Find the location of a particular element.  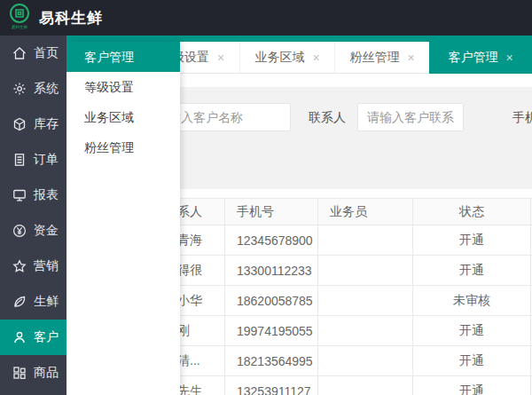

phone-column-header: 手机号 is located at coordinates (271, 212).